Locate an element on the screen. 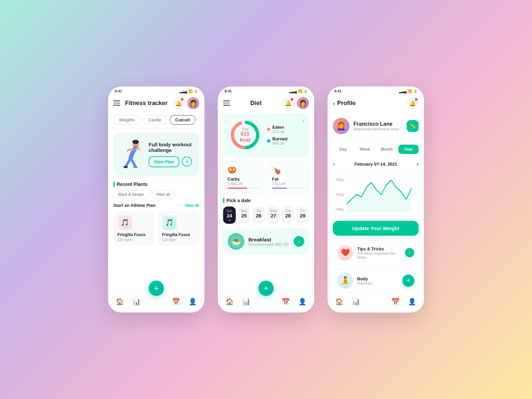 The image size is (532, 399). workout-figure is located at coordinates (132, 154).